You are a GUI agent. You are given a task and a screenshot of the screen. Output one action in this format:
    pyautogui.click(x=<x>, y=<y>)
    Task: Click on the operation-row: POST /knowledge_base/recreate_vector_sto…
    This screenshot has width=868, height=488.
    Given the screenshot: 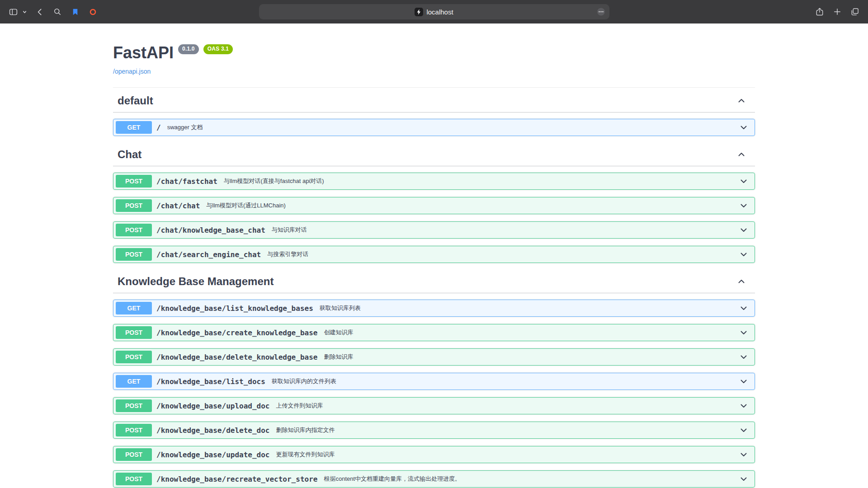 What is the action you would take?
    pyautogui.click(x=434, y=479)
    